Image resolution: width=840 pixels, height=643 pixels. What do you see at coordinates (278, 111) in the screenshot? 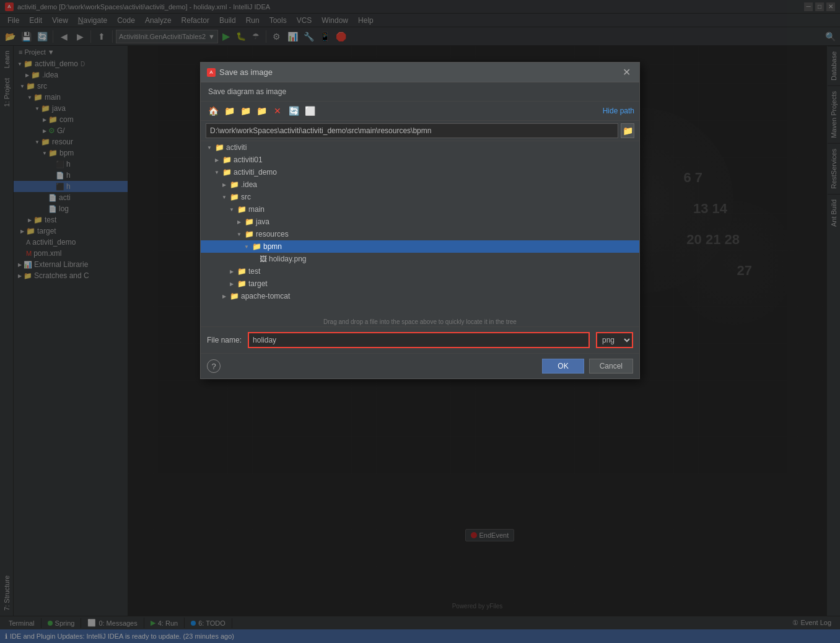
I see `dialog-tb-delete: ✕` at bounding box center [278, 111].